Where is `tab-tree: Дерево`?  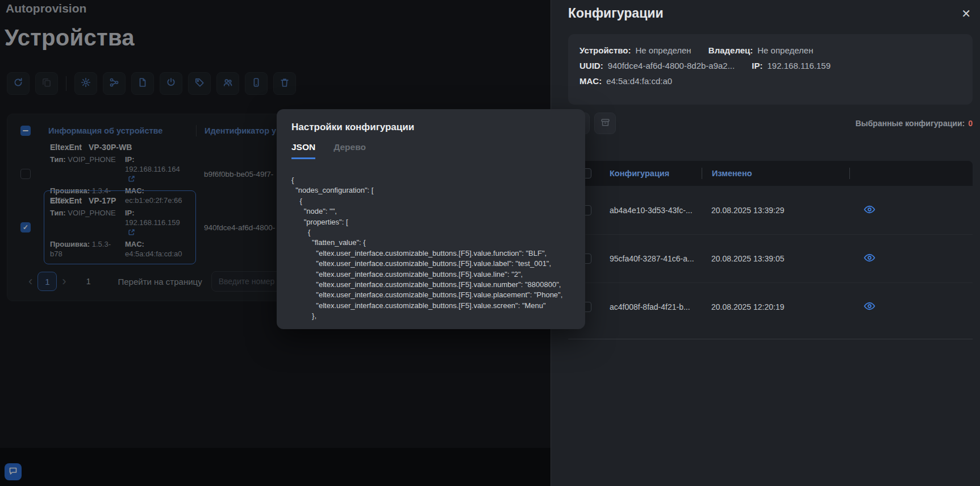 tab-tree: Дерево is located at coordinates (350, 151).